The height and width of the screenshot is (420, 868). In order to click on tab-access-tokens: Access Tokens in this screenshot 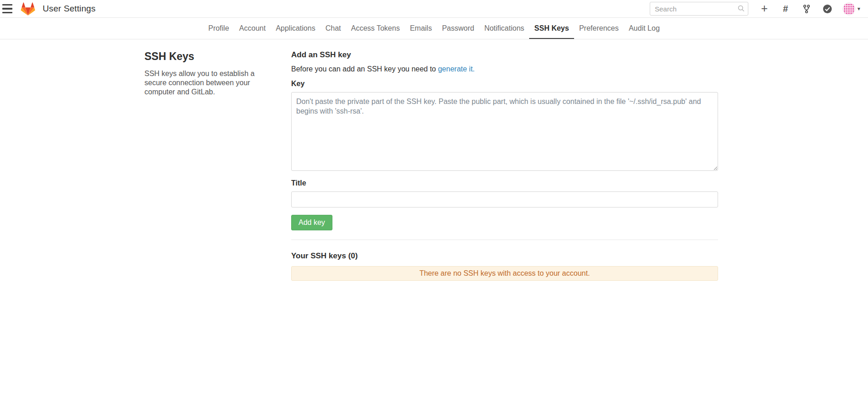, I will do `click(375, 28)`.